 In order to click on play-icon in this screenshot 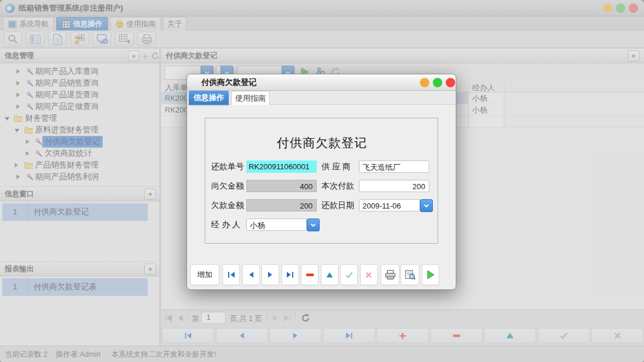, I will do `click(431, 275)`.